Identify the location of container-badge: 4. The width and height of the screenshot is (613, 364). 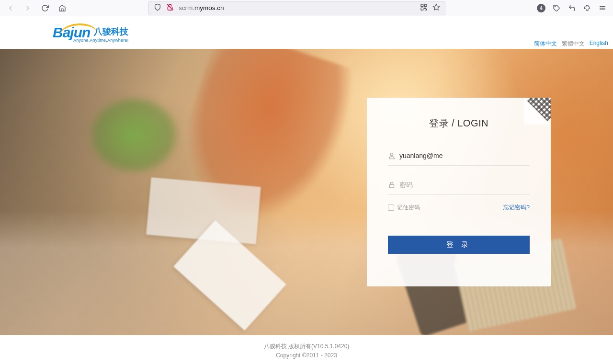
(541, 8).